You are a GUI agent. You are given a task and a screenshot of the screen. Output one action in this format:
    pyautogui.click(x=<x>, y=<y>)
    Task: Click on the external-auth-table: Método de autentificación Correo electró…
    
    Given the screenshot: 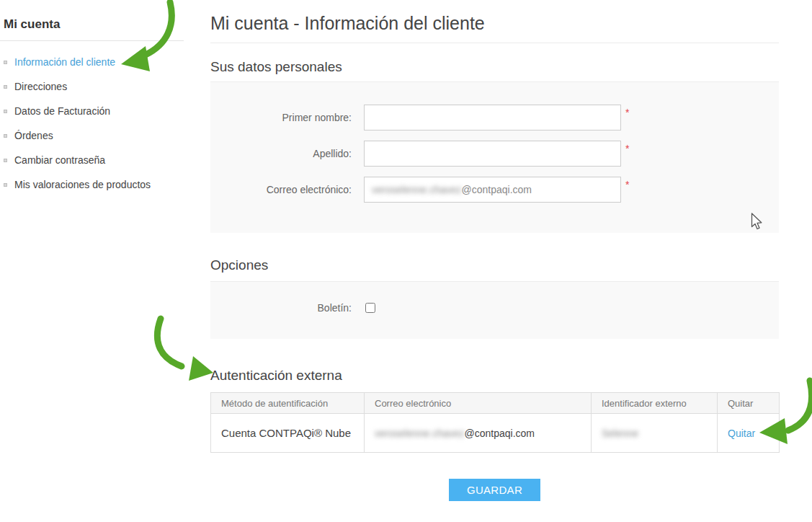 What is the action you would take?
    pyautogui.click(x=495, y=423)
    